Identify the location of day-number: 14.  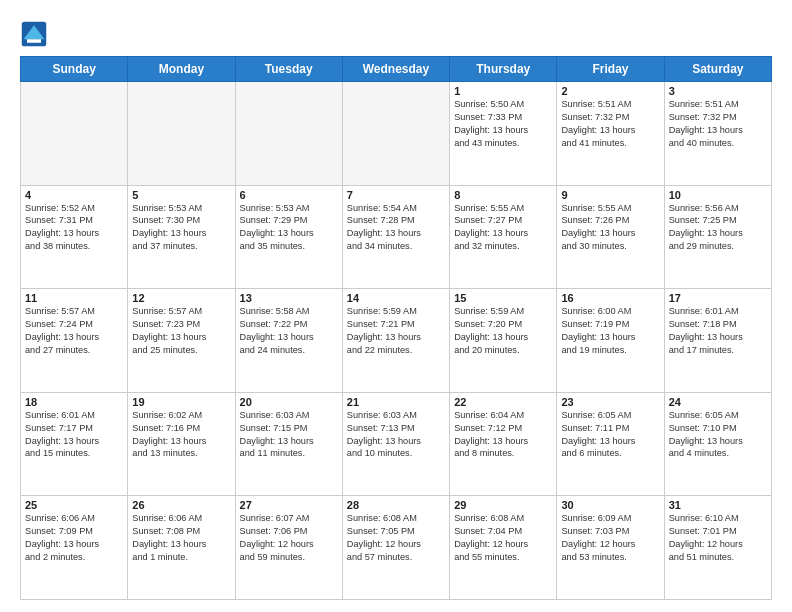
(396, 298).